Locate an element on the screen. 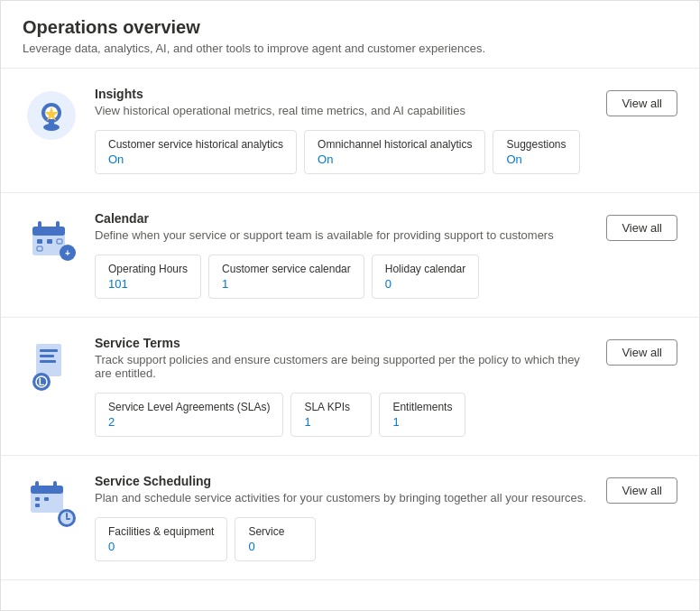 The height and width of the screenshot is (611, 700). card-insights-2: SuggestionsOn is located at coordinates (536, 152).